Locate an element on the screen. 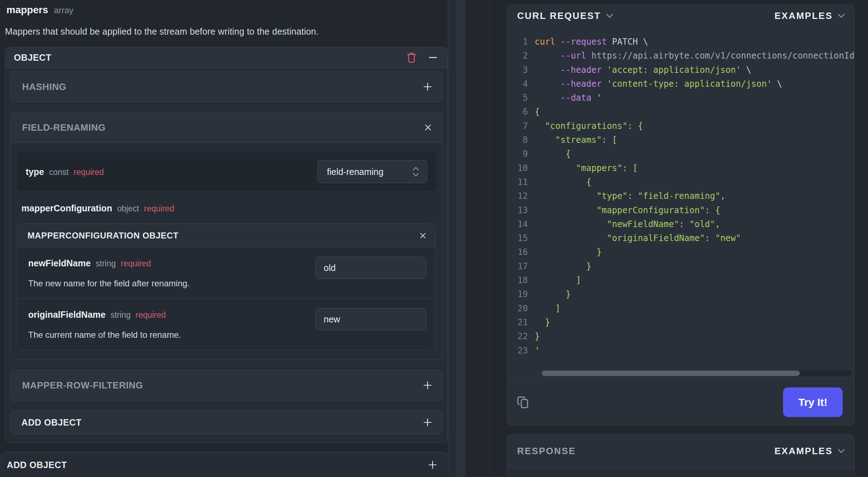 This screenshot has height=477, width=868. request-language-dropdown: CURL REQUEST is located at coordinates (565, 16).